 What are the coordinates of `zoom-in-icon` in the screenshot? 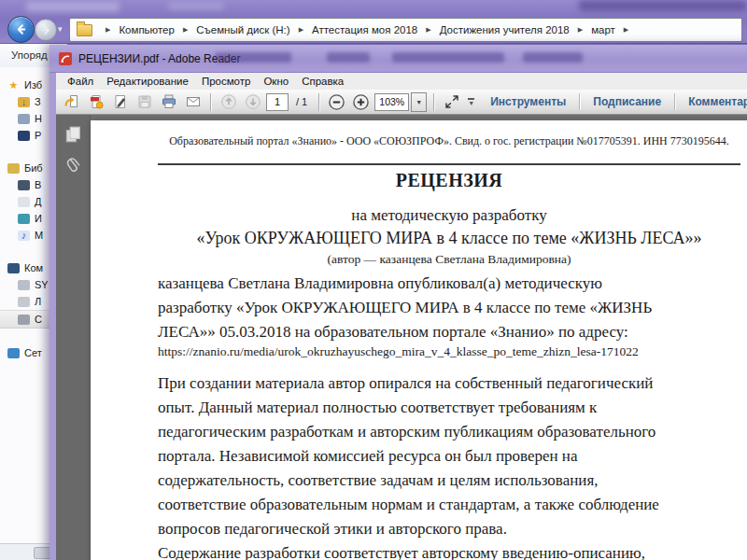 It's located at (360, 103).